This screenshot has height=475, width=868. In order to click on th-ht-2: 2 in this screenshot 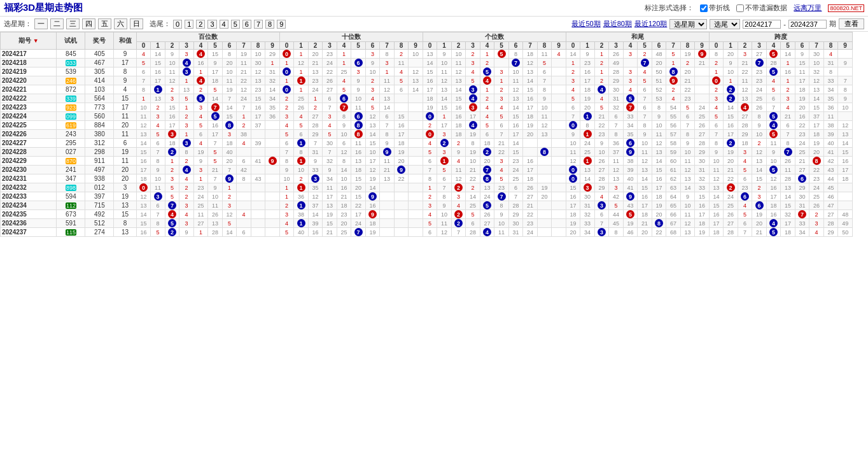, I will do `click(602, 46)`.